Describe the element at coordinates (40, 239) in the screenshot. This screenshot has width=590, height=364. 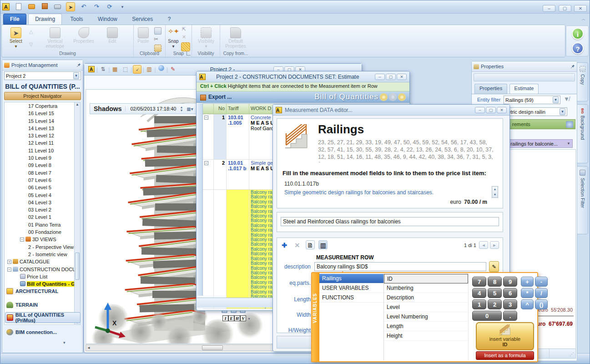
I see `tree-item-3d-views: −3D VIEWS` at that location.